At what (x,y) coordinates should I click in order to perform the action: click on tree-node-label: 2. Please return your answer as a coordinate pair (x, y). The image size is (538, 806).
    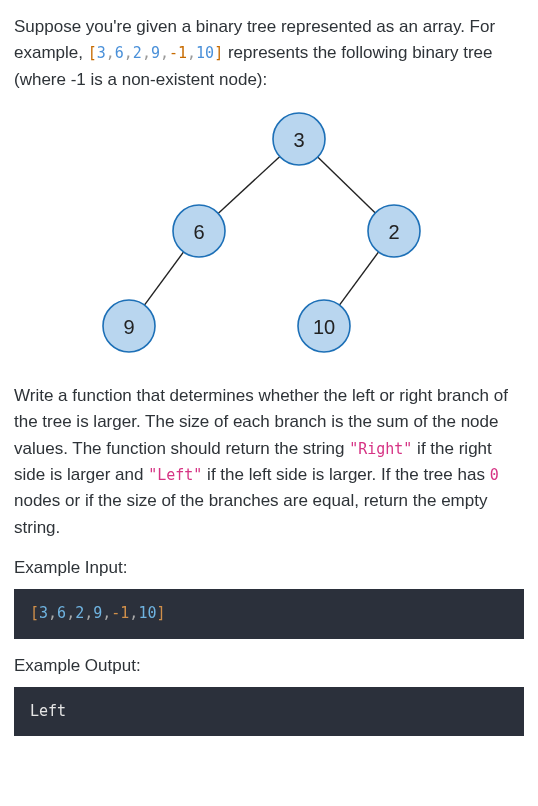
    Looking at the image, I should click on (394, 232).